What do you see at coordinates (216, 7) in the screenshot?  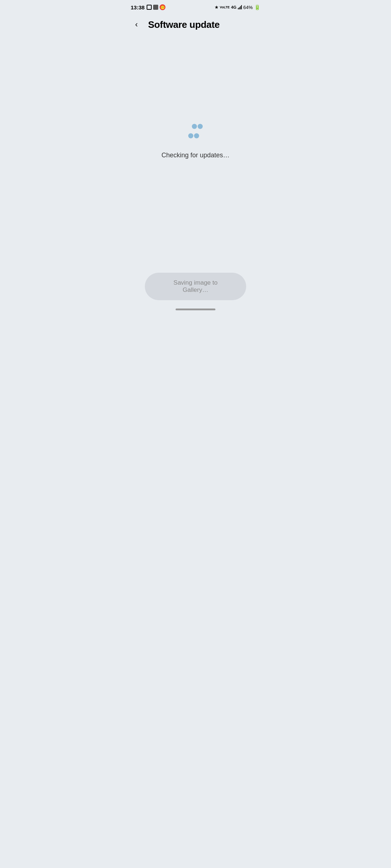 I see `bluetooth-icon: ★` at bounding box center [216, 7].